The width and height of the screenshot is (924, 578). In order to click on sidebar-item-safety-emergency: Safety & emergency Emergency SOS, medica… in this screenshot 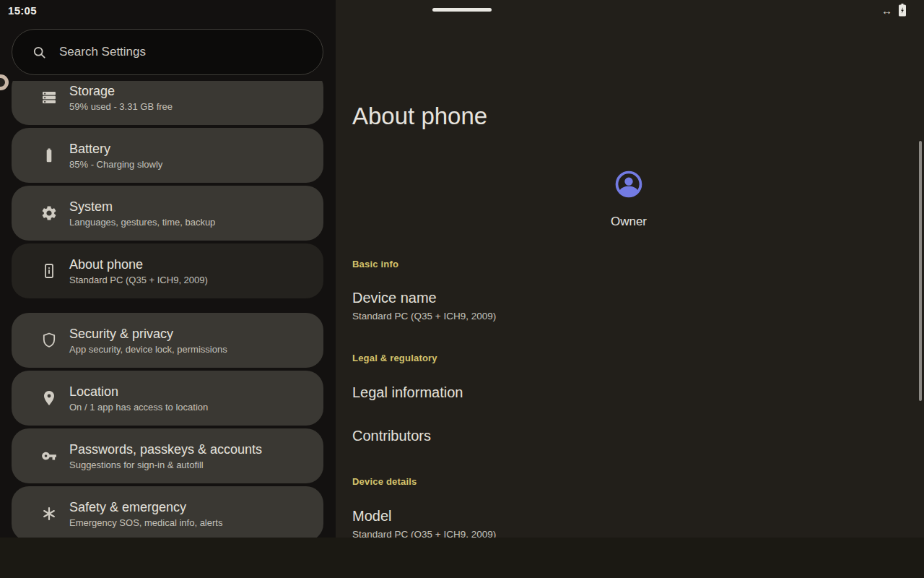, I will do `click(167, 512)`.